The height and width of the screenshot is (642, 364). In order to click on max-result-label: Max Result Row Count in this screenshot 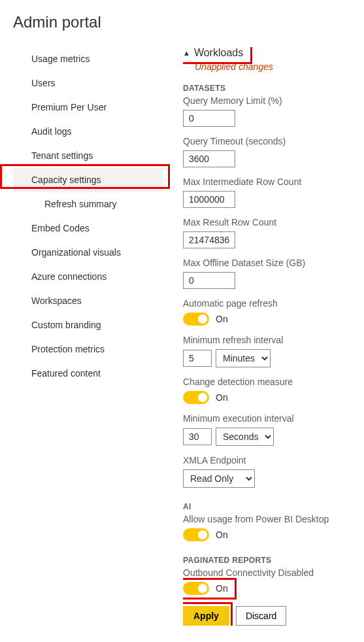, I will do `click(273, 222)`.